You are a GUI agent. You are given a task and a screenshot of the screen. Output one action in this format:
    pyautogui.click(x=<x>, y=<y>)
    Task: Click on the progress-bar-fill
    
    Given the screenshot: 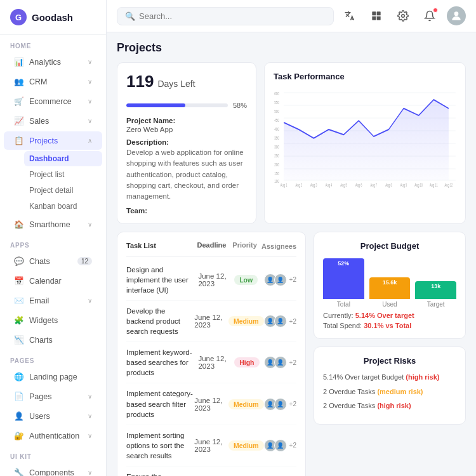 What is the action you would take?
    pyautogui.click(x=156, y=105)
    